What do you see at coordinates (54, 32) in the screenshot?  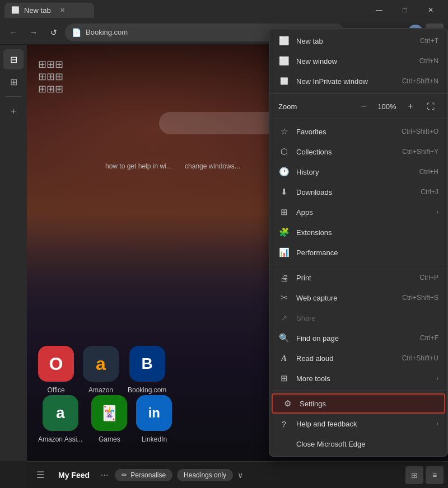 I see `refresh-button: ↺` at bounding box center [54, 32].